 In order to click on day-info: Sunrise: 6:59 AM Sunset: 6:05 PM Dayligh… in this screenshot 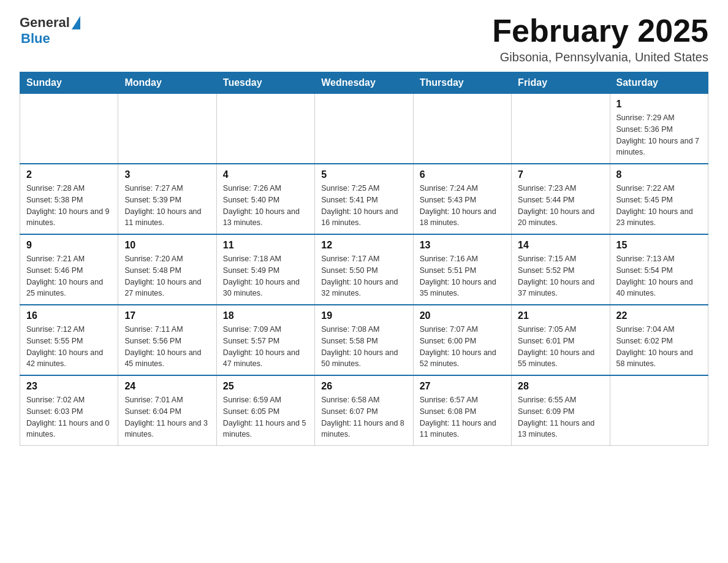, I will do `click(266, 417)`.